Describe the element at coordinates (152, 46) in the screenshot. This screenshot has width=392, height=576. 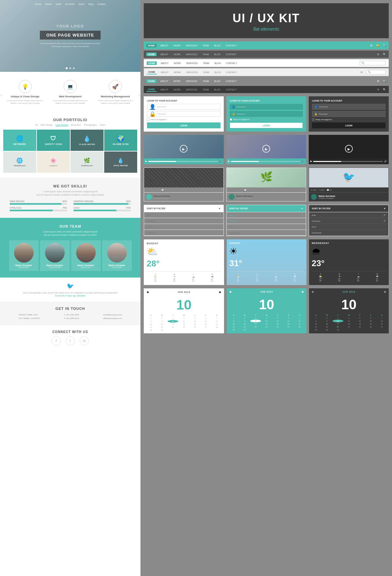
I see `navbar-teal-active: HOME` at that location.